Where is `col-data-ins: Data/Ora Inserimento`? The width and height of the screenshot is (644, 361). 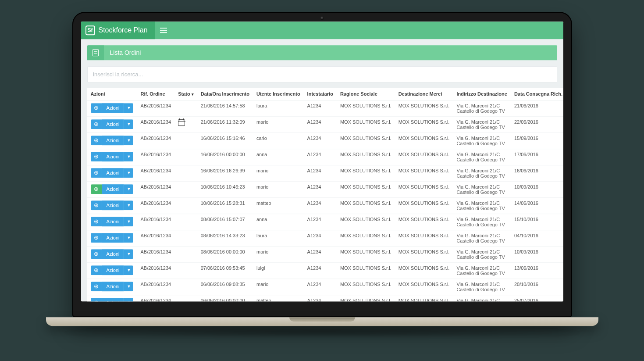 col-data-ins: Data/Ora Inserimento is located at coordinates (225, 94).